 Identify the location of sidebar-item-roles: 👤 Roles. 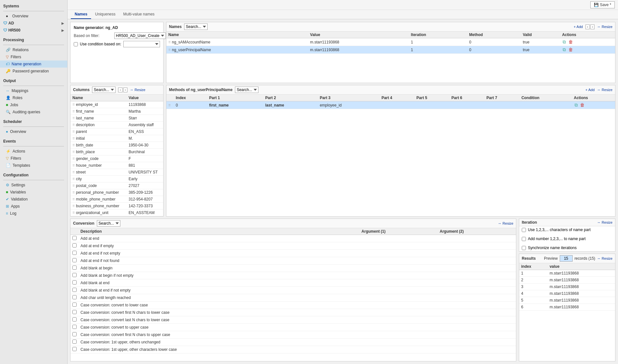
(33, 98).